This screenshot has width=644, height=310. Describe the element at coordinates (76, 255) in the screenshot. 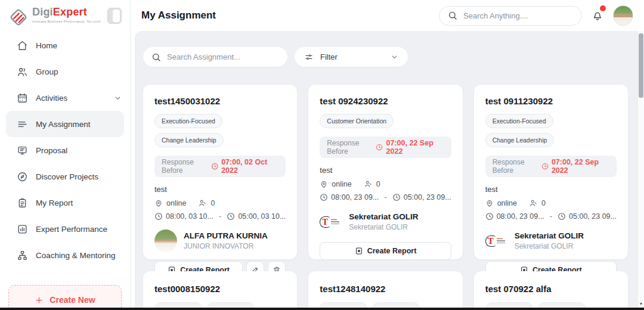

I see `sidebar-item-label: Coaching & Mentoring` at that location.